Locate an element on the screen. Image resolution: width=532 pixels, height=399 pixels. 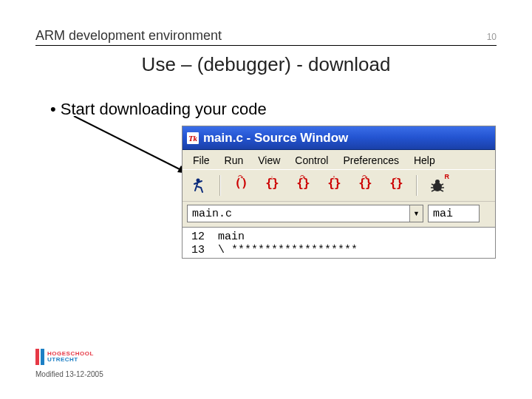
page-number: 10 is located at coordinates (492, 37).